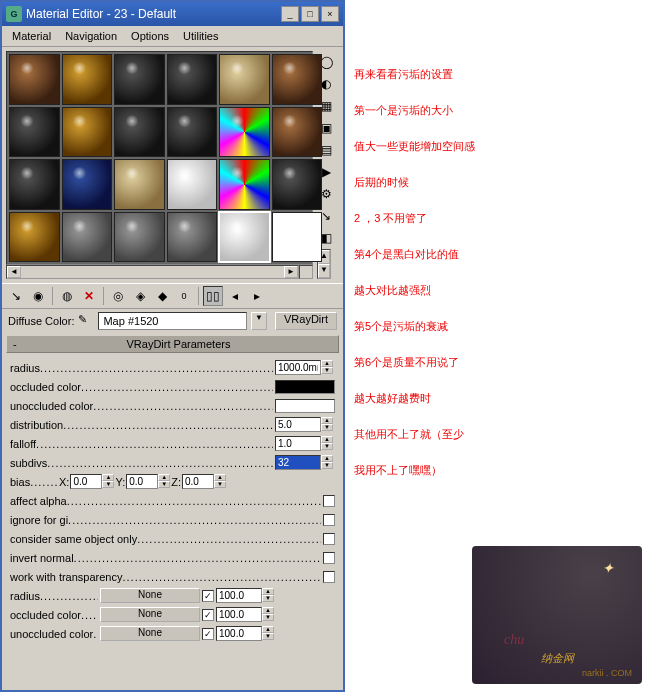 The height and width of the screenshot is (692, 650). What do you see at coordinates (142, 482) in the screenshot?
I see `bias-y-input` at bounding box center [142, 482].